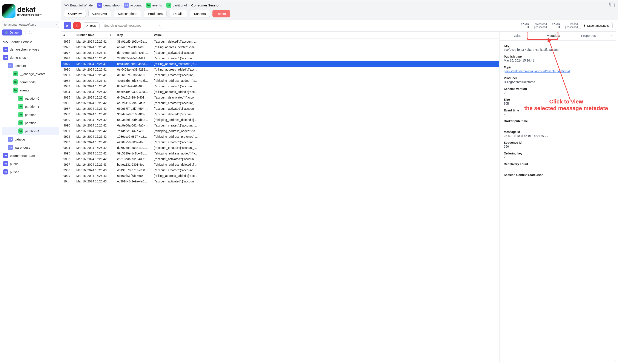 Image resolution: width=618 pixels, height=364 pixels. I want to click on tree-item-commands: tocommands, so click(30, 82).